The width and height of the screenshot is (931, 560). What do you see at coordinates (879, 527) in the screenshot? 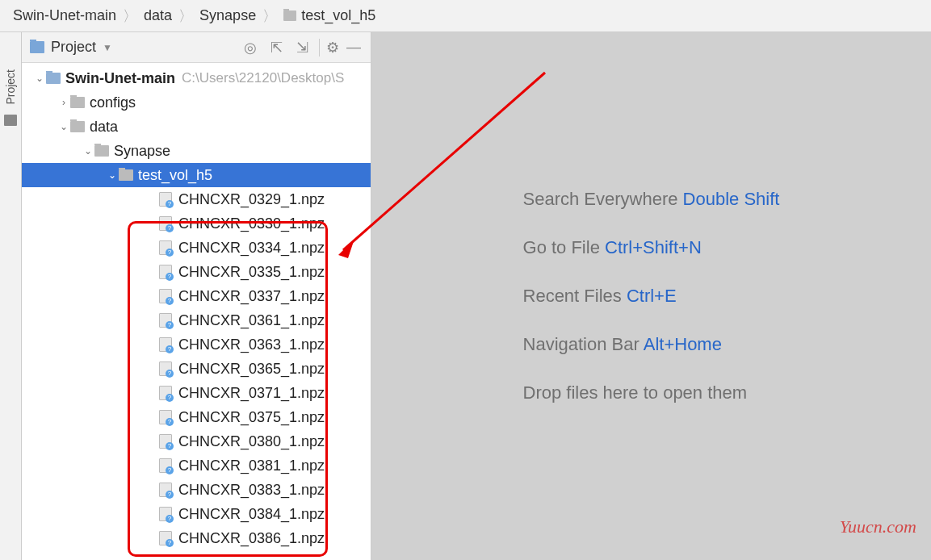
I see `watermark: Yuucn.com` at bounding box center [879, 527].